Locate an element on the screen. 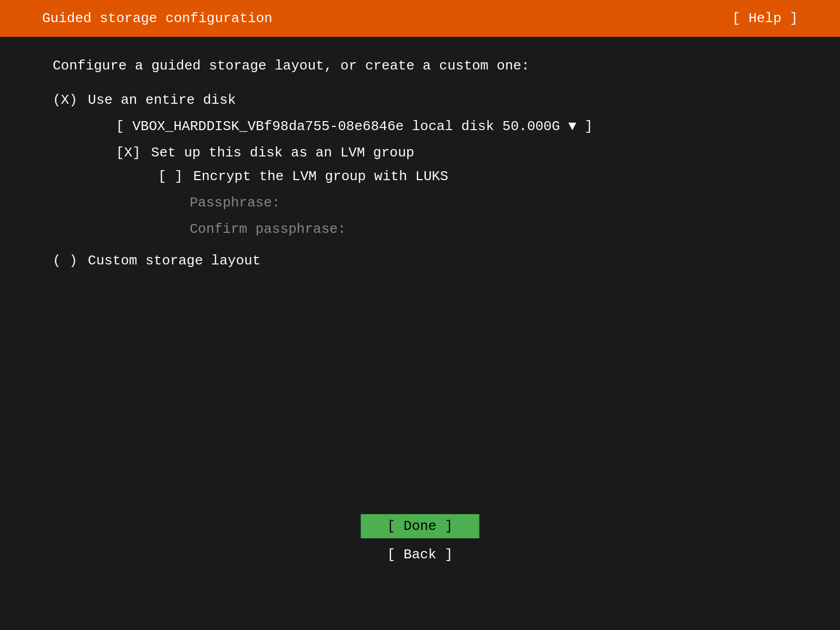 This screenshot has height=630, width=840. encrypt-luks-checkbox: [ ] is located at coordinates (171, 176).